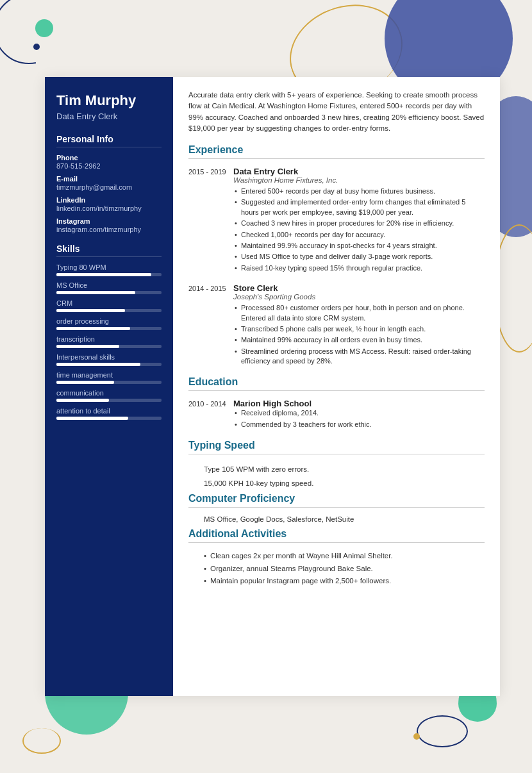 The image size is (532, 773). What do you see at coordinates (337, 112) in the screenshot?
I see `summary-text: Accurate data entry clerk with 5+ years …` at bounding box center [337, 112].